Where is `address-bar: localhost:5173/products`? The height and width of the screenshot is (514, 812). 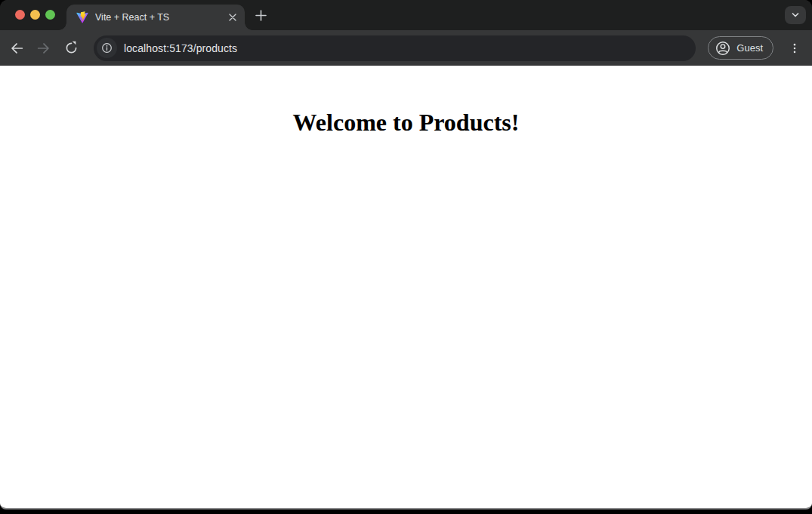 address-bar: localhost:5173/products is located at coordinates (394, 48).